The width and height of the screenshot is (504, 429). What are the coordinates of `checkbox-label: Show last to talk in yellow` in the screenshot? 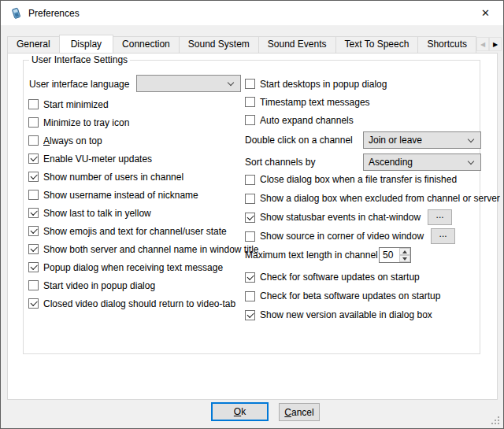 It's located at (98, 213).